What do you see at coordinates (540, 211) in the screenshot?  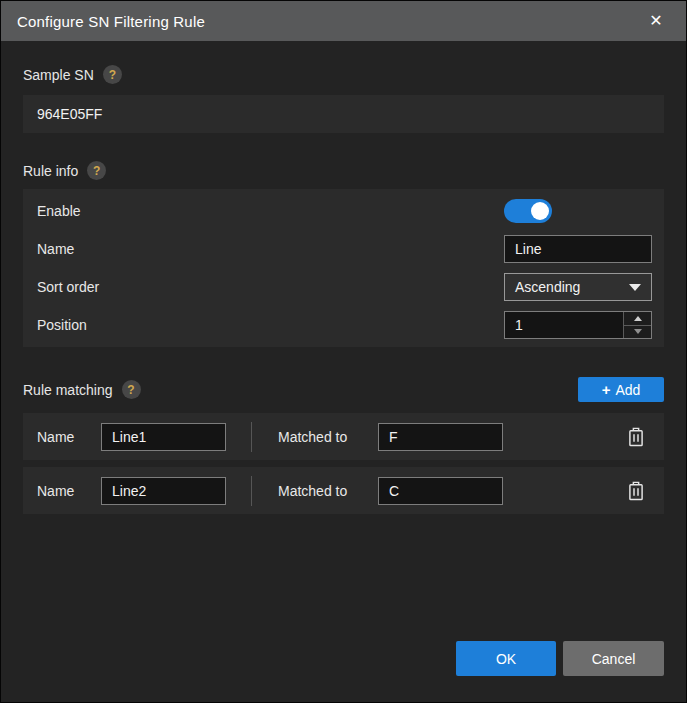 I see `toggle-knob` at bounding box center [540, 211].